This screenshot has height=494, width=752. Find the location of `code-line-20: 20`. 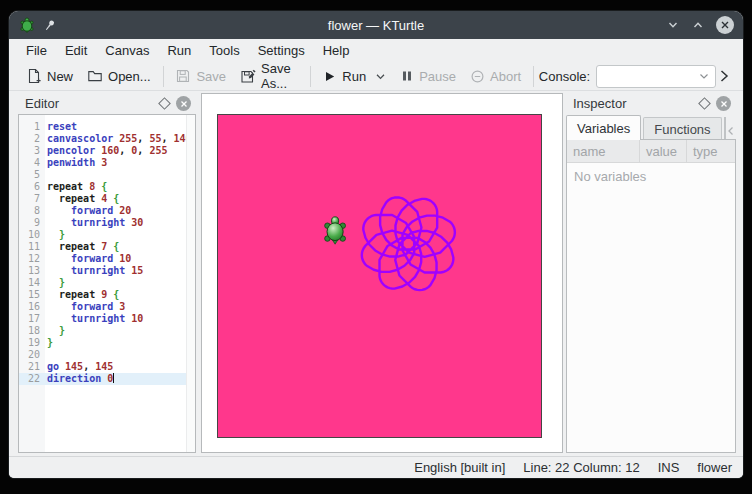

code-line-20: 20 is located at coordinates (107, 355).